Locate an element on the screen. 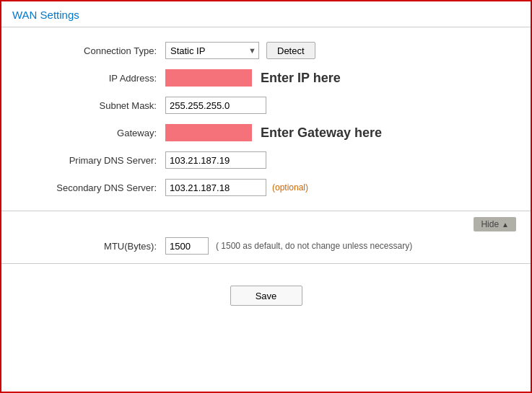  hide-label: Hide is located at coordinates (489, 224).